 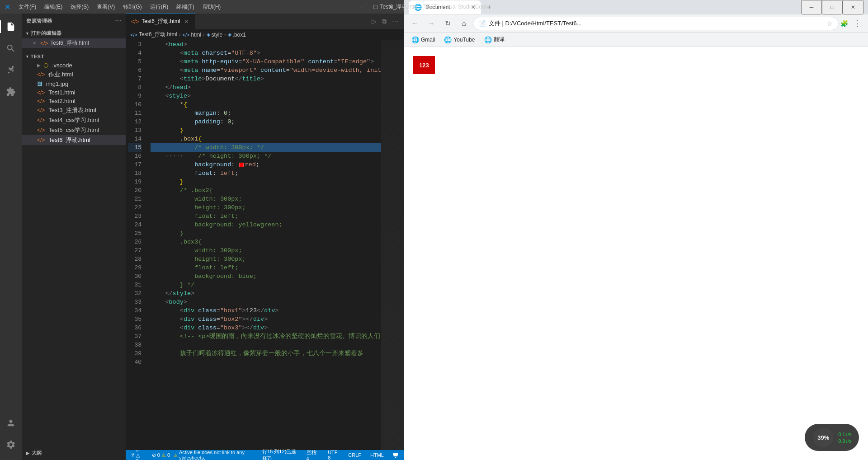 What do you see at coordinates (185, 7) in the screenshot?
I see `menu-terminal: 终端(T)` at bounding box center [185, 7].